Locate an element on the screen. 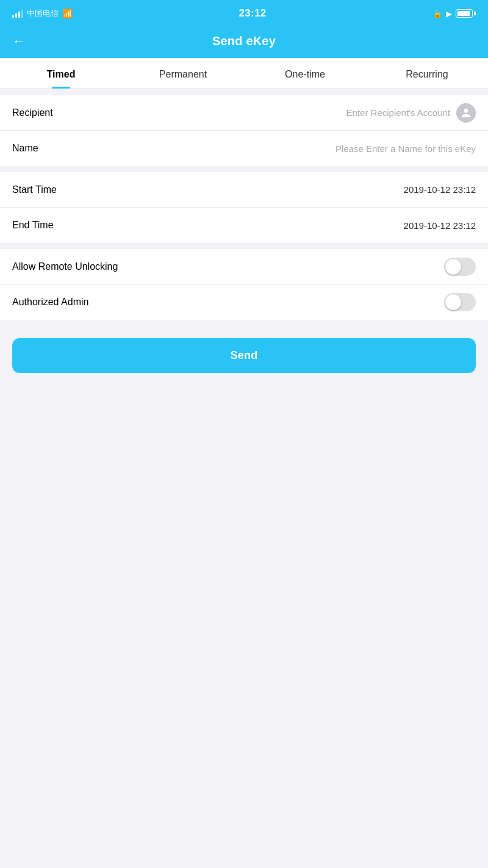 This screenshot has width=488, height=868. start-time-row: Start Time 2019-10-12 23:12 is located at coordinates (244, 190).